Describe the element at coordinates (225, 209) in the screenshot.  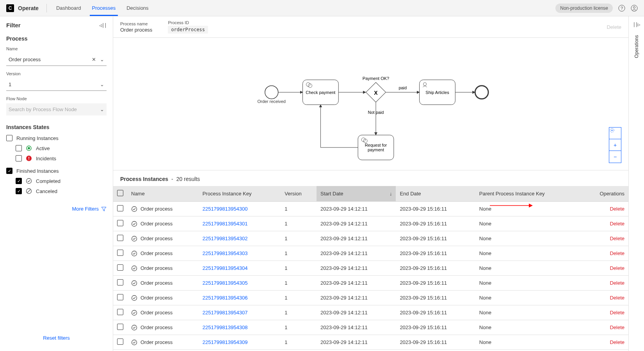
I see `instance-key-link: 2251799813954300` at that location.